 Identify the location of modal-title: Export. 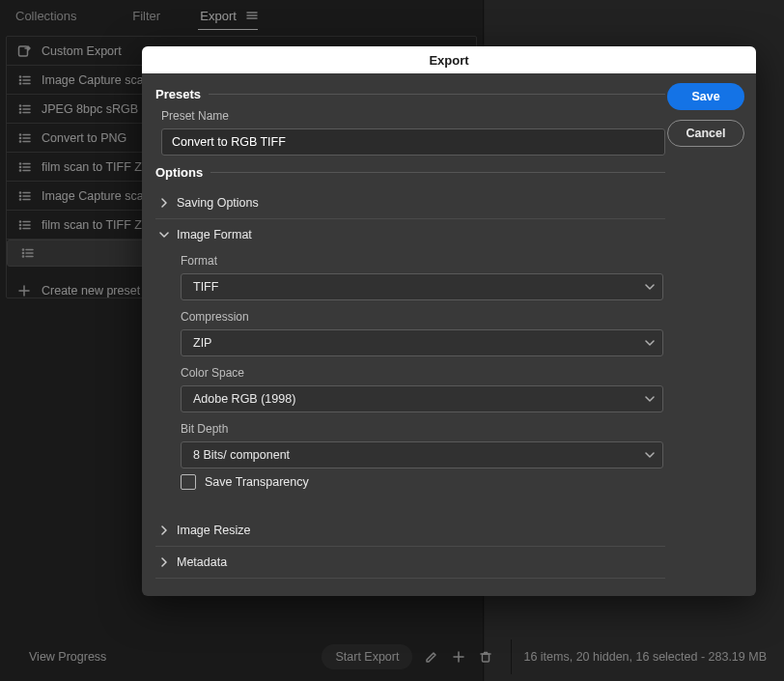
(448, 60).